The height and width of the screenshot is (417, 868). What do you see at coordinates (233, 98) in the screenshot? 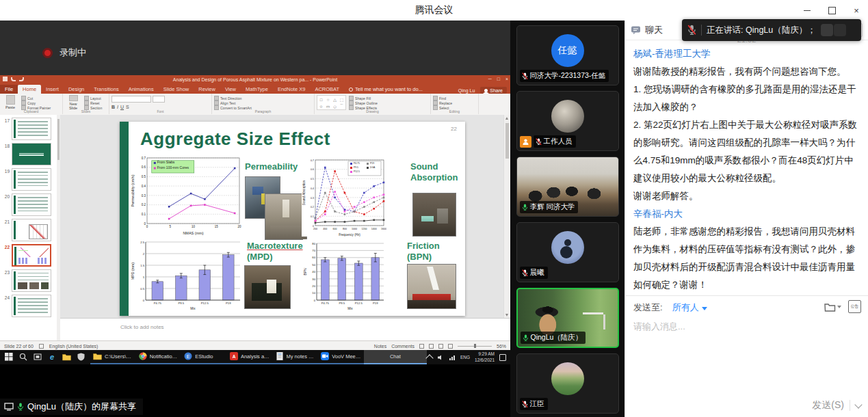
I see `button-text-direction: Text Direction` at bounding box center [233, 98].